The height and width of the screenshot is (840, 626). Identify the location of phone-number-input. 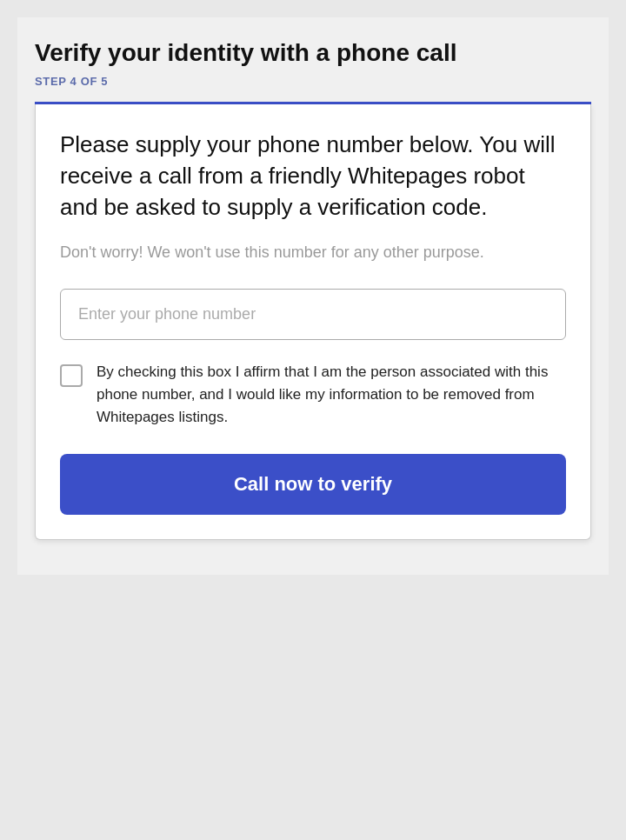
(313, 315).